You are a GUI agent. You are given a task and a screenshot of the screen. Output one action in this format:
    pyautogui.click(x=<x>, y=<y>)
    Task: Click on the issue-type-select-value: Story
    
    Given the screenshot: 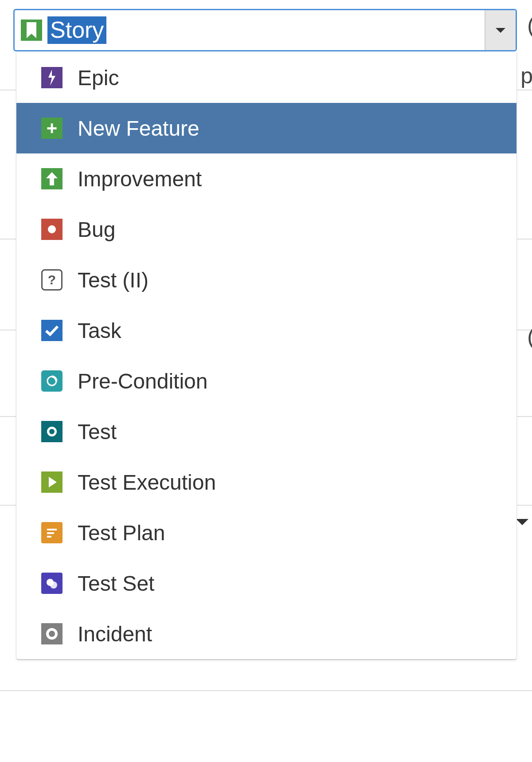 What is the action you would take?
    pyautogui.click(x=250, y=30)
    